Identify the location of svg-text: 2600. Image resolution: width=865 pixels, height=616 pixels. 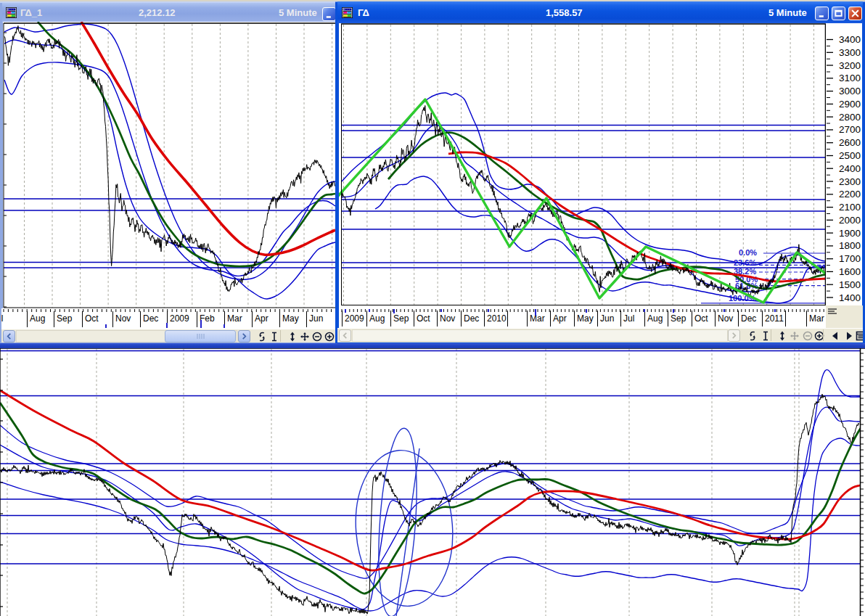
(850, 142).